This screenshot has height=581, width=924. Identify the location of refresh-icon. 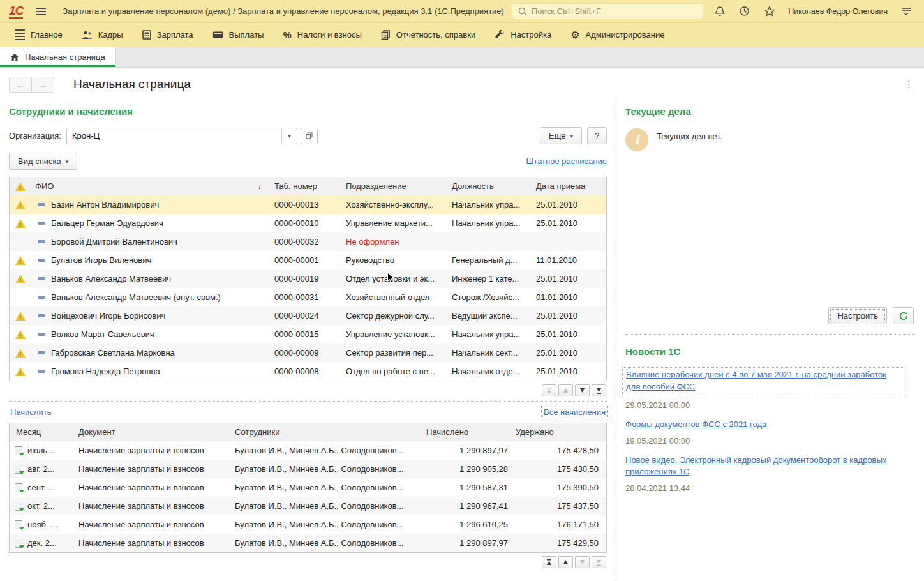
(904, 316).